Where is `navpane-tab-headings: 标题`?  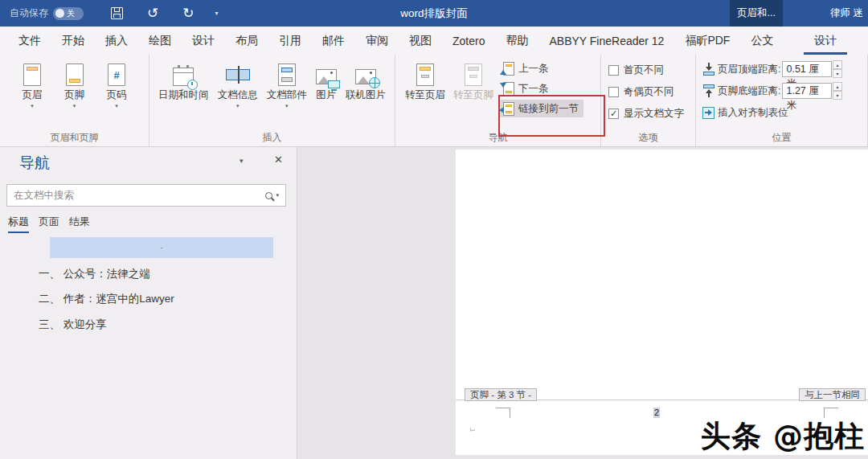 navpane-tab-headings: 标题 is located at coordinates (18, 223).